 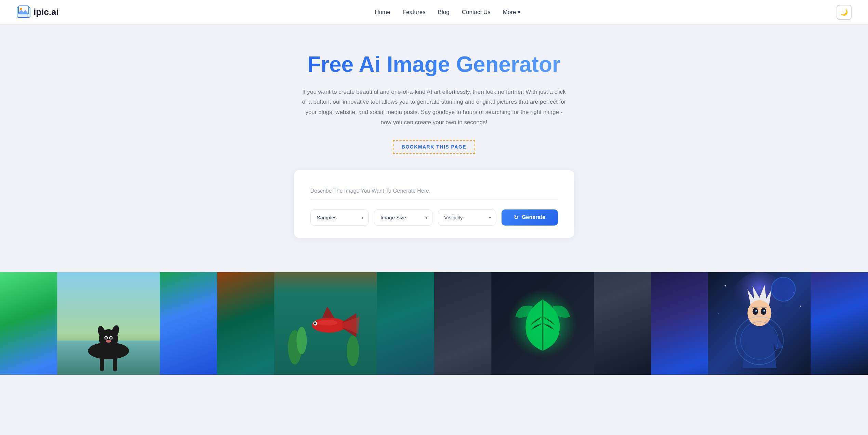 I want to click on dog-image, so click(x=109, y=323).